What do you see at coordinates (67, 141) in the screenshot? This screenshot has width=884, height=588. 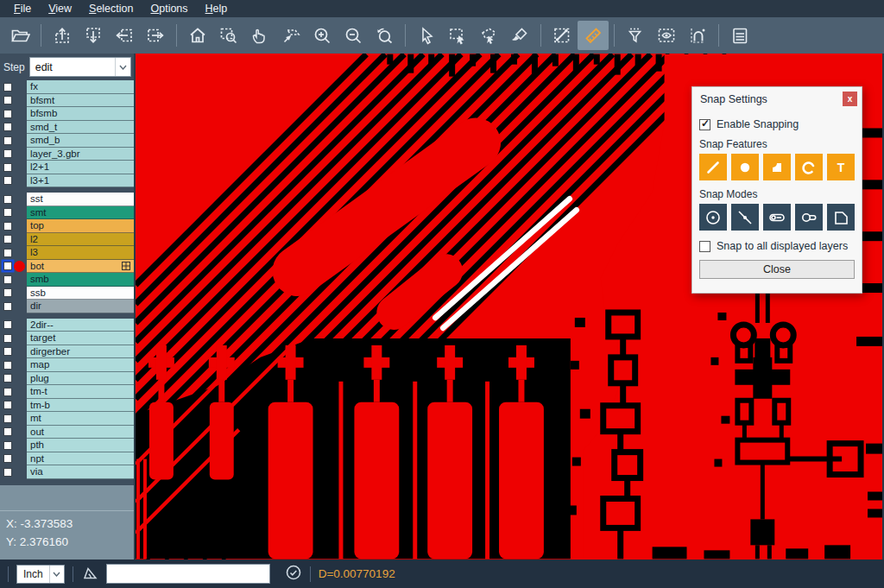 I see `layer-row-smd_b: smd_b` at bounding box center [67, 141].